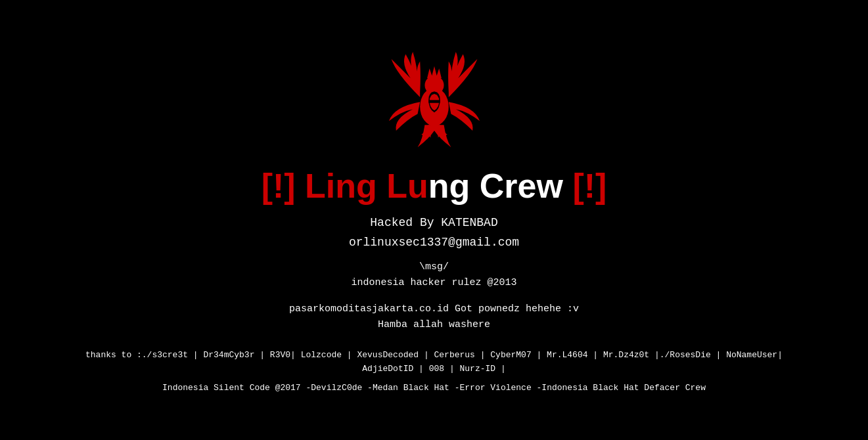 The height and width of the screenshot is (440, 868). I want to click on thanks-line: thanks to :./s3cre3t | Dr34mCyb3r | R3V0…, so click(434, 363).